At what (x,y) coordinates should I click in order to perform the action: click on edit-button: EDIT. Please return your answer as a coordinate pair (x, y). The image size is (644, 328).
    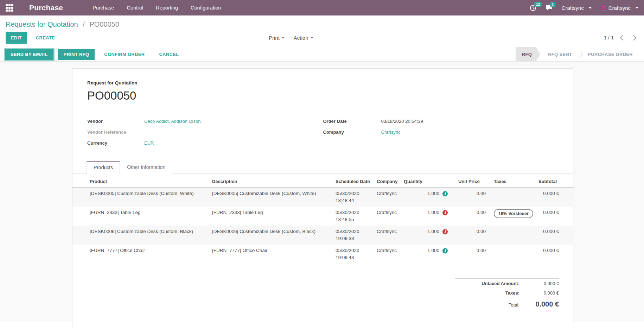
    Looking at the image, I should click on (16, 38).